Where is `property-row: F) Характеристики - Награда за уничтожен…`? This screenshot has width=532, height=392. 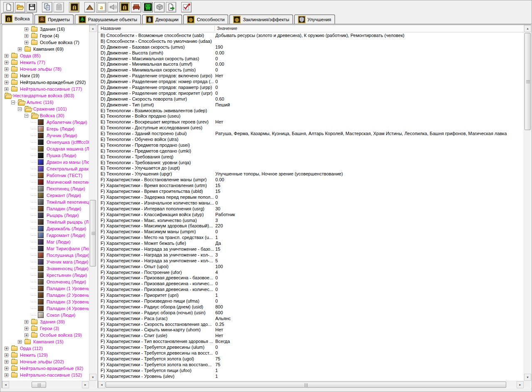 property-row: F) Характеристики - Награда за уничтожен… is located at coordinates (311, 249).